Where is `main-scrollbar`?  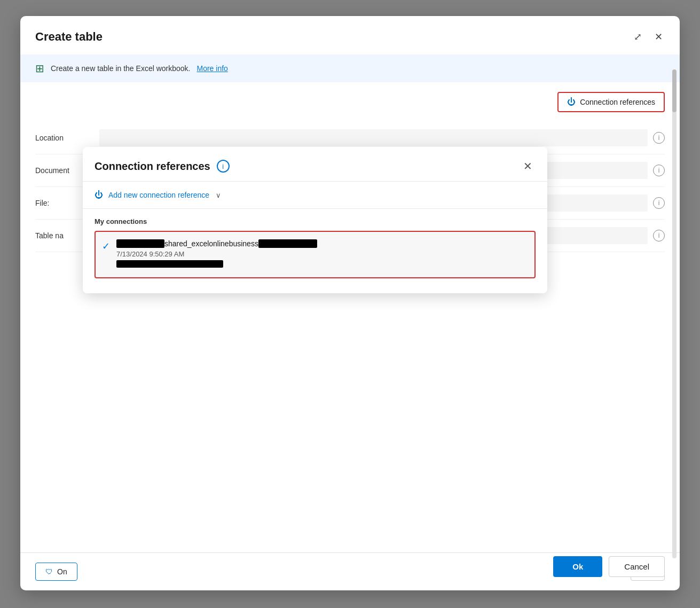
main-scrollbar is located at coordinates (674, 314).